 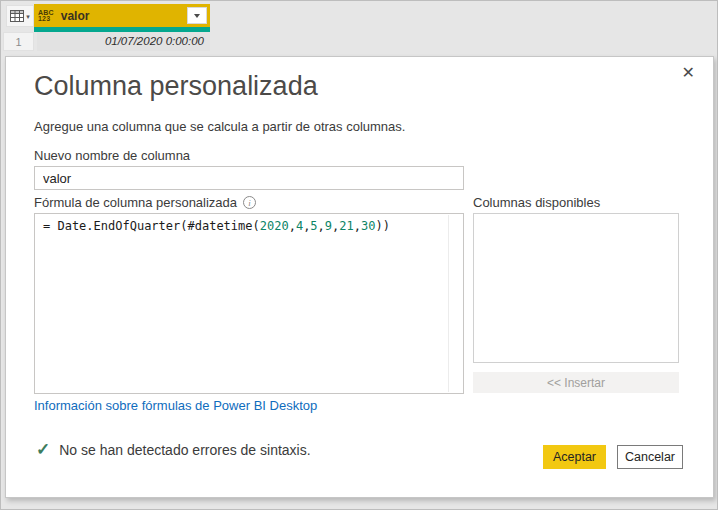 What do you see at coordinates (249, 178) in the screenshot?
I see `new-column-name-input` at bounding box center [249, 178].